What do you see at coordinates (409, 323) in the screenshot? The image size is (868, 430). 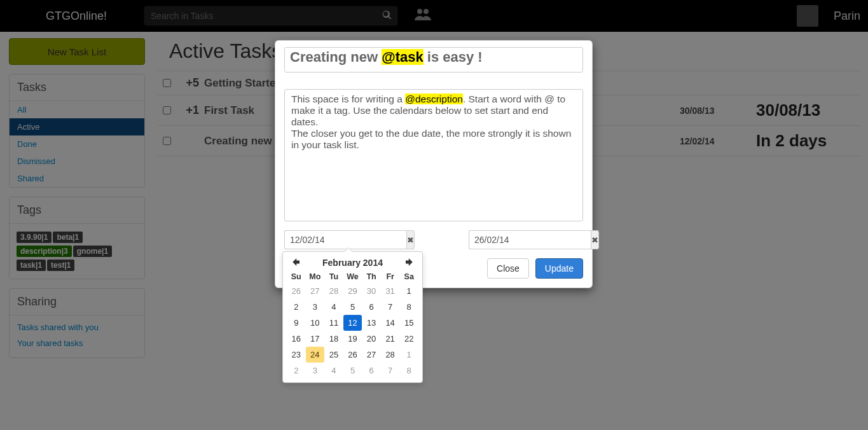 I see `datepicker-day: 15` at bounding box center [409, 323].